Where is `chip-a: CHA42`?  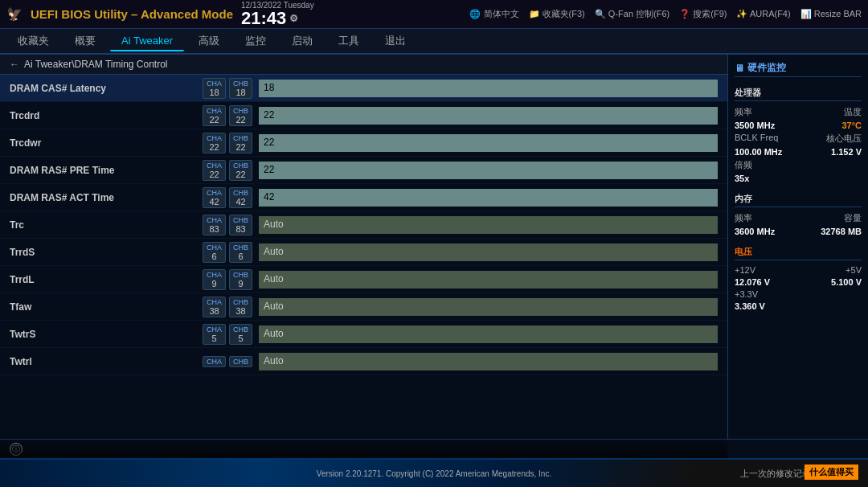
chip-a: CHA42 is located at coordinates (214, 198).